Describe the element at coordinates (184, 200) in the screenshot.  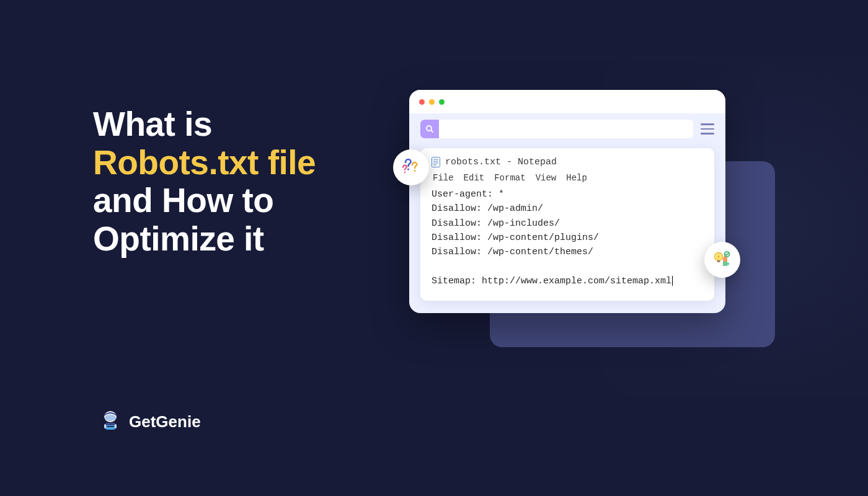
I see `heading-line-3: and How to` at that location.